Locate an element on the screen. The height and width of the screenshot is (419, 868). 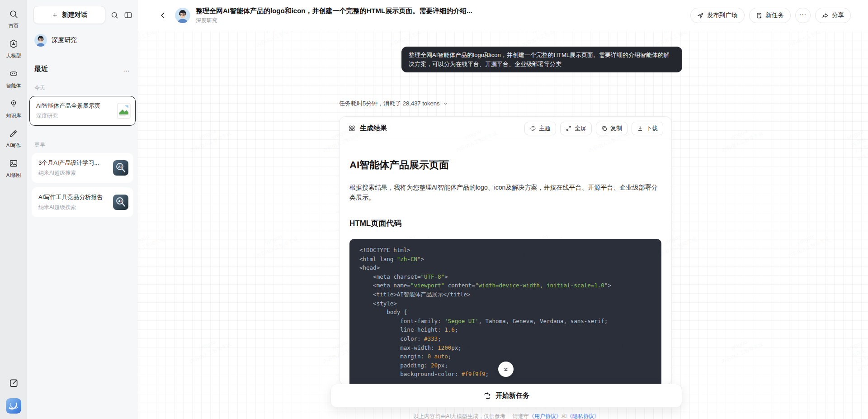
task-title: 整理全网AI智能体产品的logo和icon，并创建一个完整的HTML展示页面。需… is located at coordinates (440, 11).